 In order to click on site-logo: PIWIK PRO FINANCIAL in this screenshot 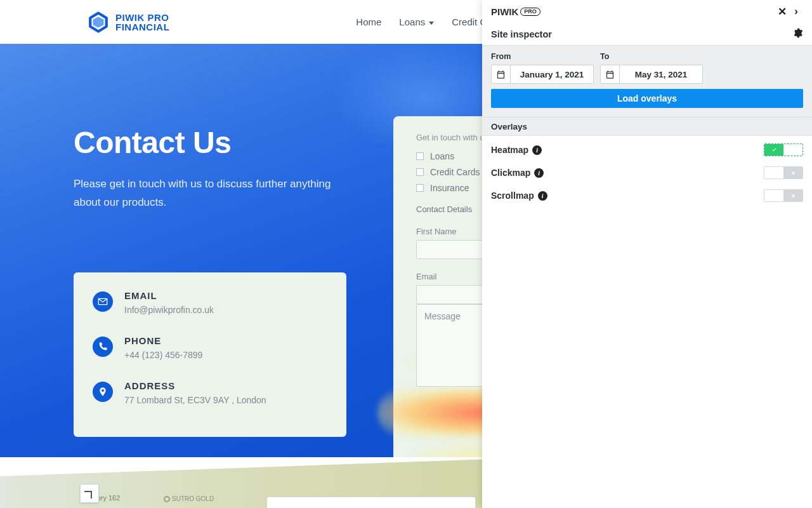, I will do `click(128, 22)`.